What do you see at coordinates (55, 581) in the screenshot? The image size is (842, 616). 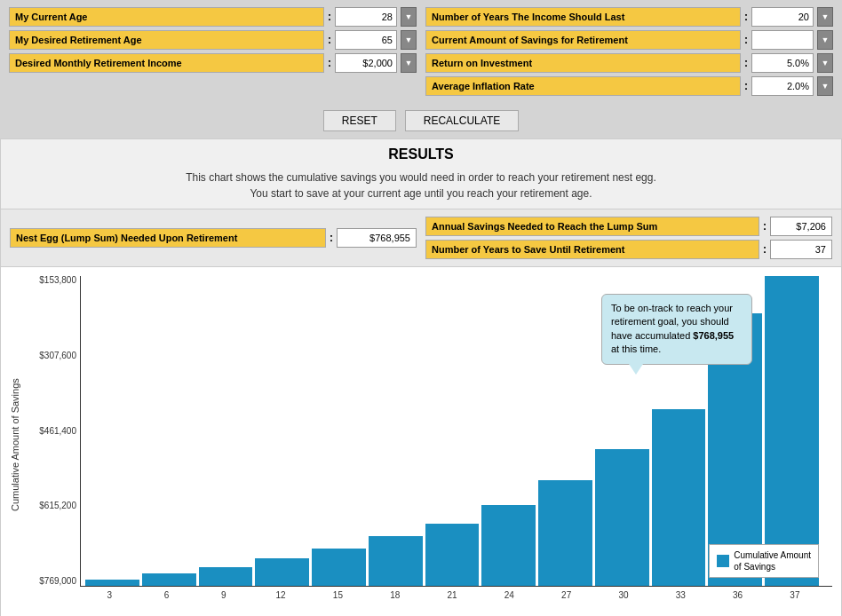 I see `y-label-0: $769,000` at bounding box center [55, 581].